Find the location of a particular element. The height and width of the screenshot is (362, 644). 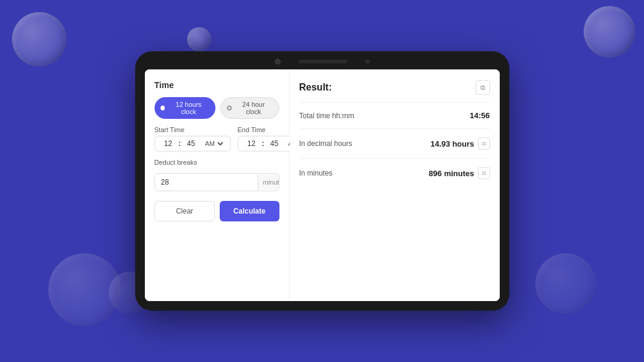

start-time-label: Start Time is located at coordinates (193, 130).